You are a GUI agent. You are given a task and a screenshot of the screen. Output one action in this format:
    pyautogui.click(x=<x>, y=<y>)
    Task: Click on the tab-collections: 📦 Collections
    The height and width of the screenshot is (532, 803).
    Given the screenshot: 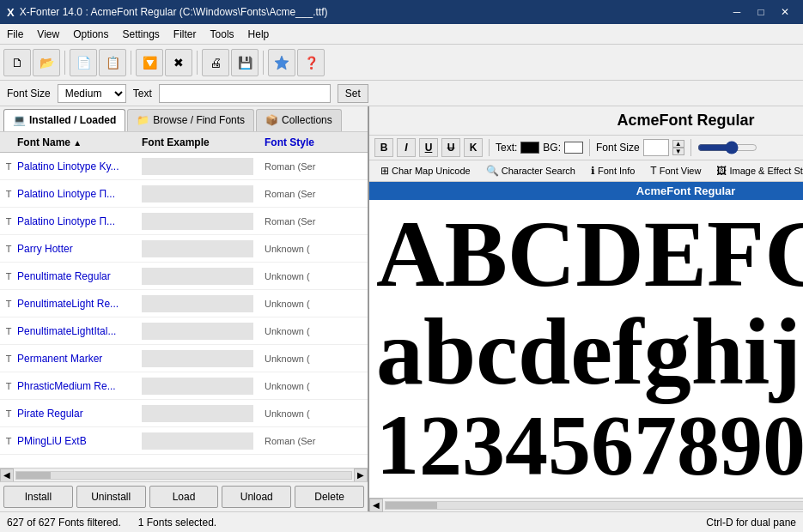 What is the action you would take?
    pyautogui.click(x=299, y=120)
    